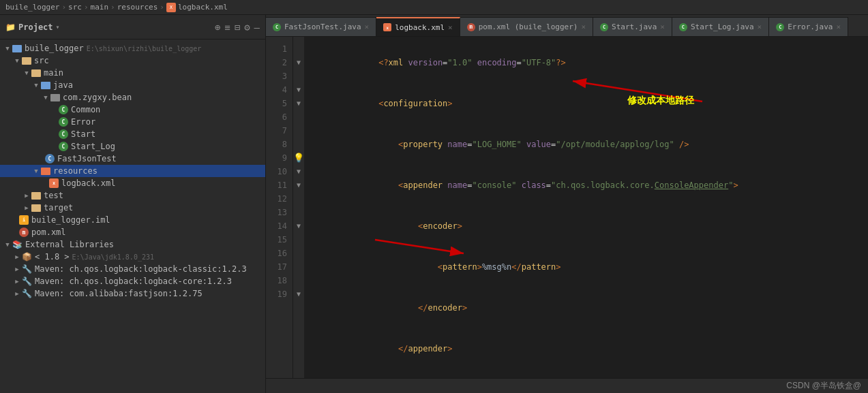  What do you see at coordinates (280, 131) in the screenshot?
I see `line-num: 7` at bounding box center [280, 131].